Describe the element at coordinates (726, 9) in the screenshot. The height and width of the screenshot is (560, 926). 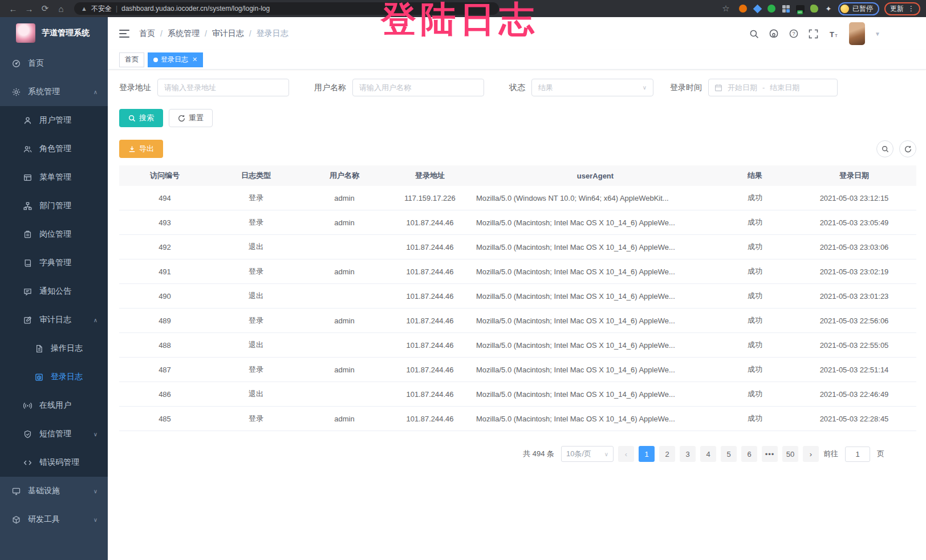
I see `bookmark-star-icon: ☆` at that location.